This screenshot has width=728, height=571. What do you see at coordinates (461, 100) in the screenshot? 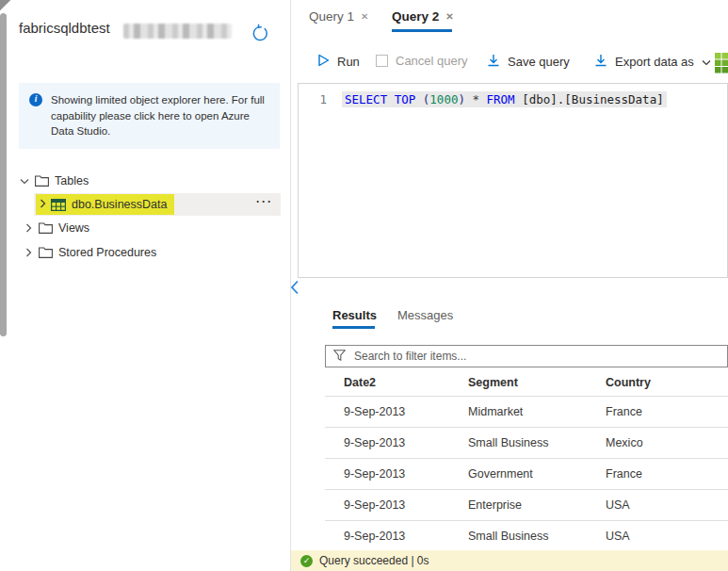
I see `sql-paren: )` at bounding box center [461, 100].